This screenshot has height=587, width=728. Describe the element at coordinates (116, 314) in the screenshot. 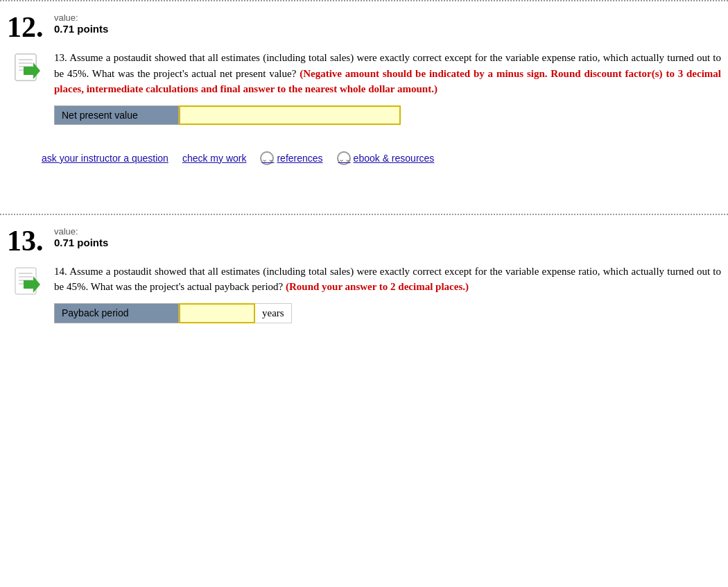

I see `question-13-input-label: Payback period` at that location.